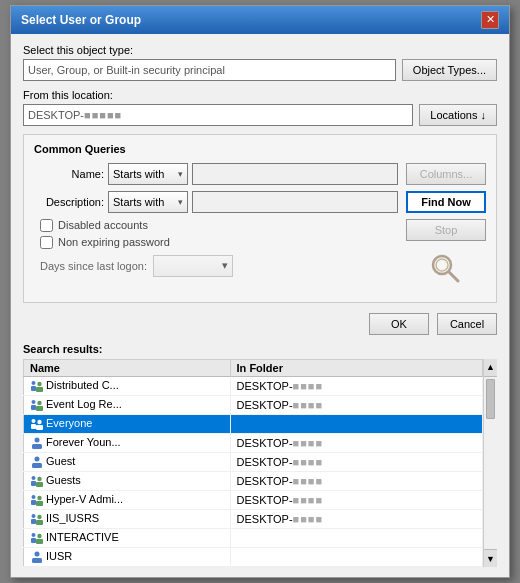 Image resolution: width=520 pixels, height=583 pixels. Describe the element at coordinates (218, 115) in the screenshot. I see `location-input: DESKTOP-■■■■■` at that location.